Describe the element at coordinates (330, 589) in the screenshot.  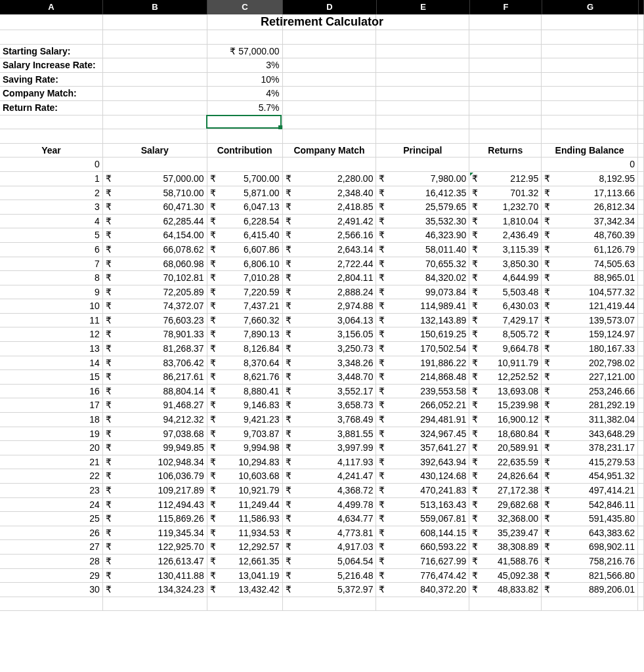
I see `cell-company-match: ₹5,372.97` at that location.